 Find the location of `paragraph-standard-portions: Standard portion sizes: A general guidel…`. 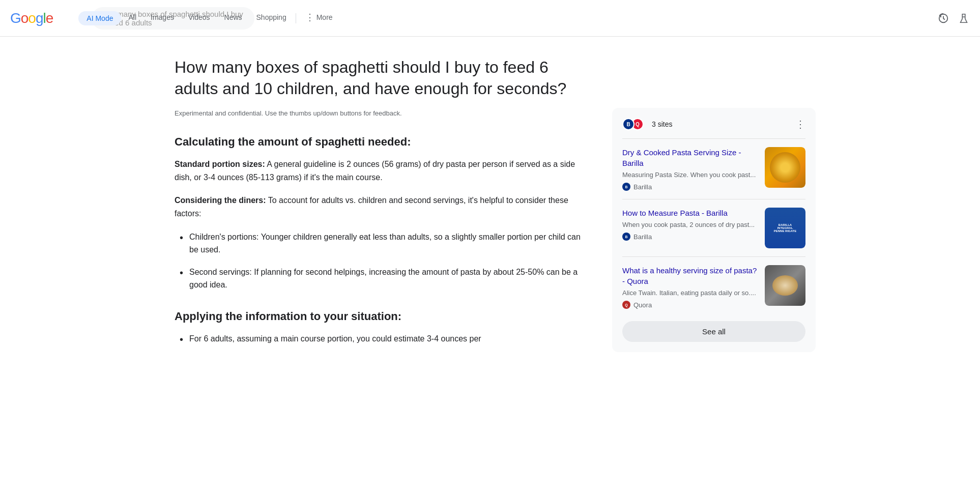

paragraph-standard-portions: Standard portion sizes: A general guidel… is located at coordinates (378, 171).